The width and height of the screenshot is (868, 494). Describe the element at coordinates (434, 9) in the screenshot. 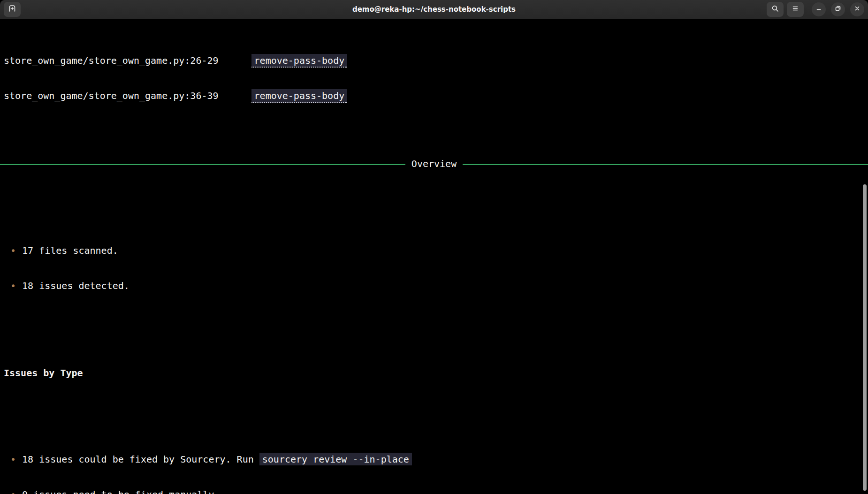

I see `titlebar: demo@reka-hp:~/chess-notebook-scripts` at that location.